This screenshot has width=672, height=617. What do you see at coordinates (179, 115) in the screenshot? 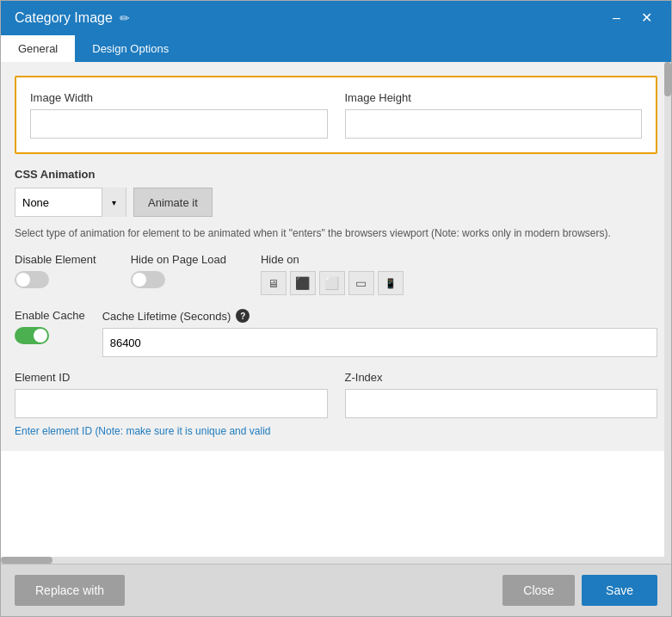
I see `image-width-group: Image Width` at bounding box center [179, 115].